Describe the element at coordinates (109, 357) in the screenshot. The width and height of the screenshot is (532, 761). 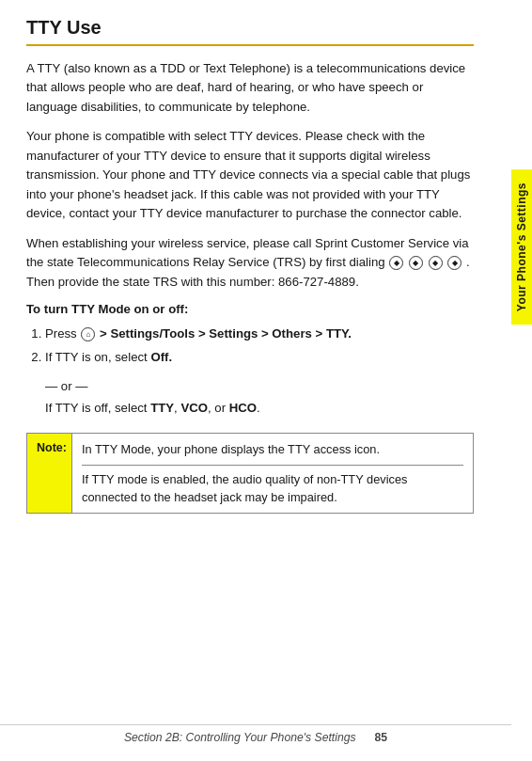
I see `step-2-content: If TTY is on, select Off.` at that location.